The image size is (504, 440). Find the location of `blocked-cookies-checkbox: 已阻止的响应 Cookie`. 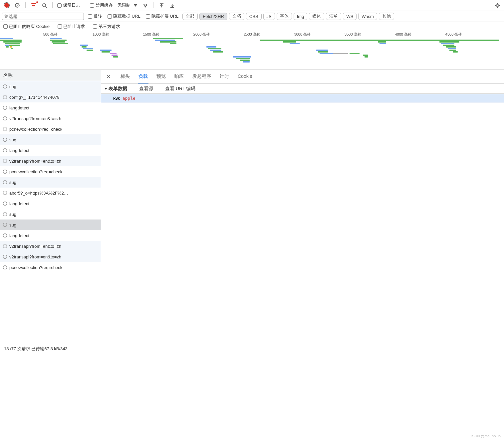

blocked-cookies-checkbox: 已阻止的响应 Cookie is located at coordinates (27, 27).